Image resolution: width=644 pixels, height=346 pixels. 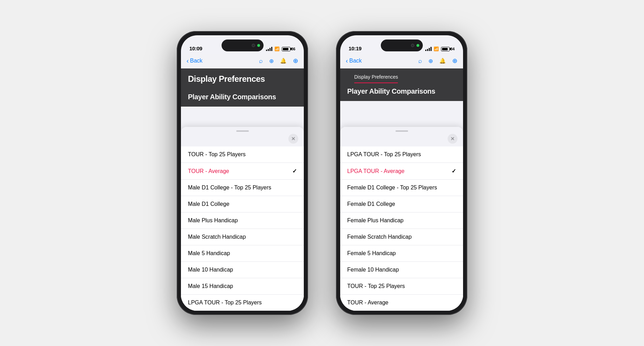 What do you see at coordinates (402, 237) in the screenshot?
I see `sheet-item-right-5: Female Scratch Handicap` at bounding box center [402, 237].